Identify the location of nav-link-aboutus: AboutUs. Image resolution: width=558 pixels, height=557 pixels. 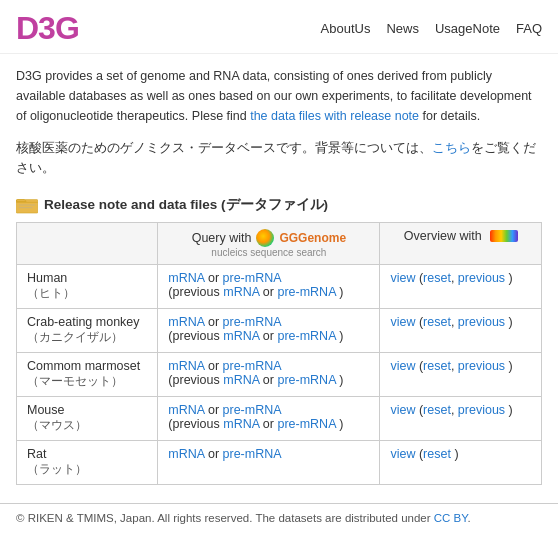
(346, 28).